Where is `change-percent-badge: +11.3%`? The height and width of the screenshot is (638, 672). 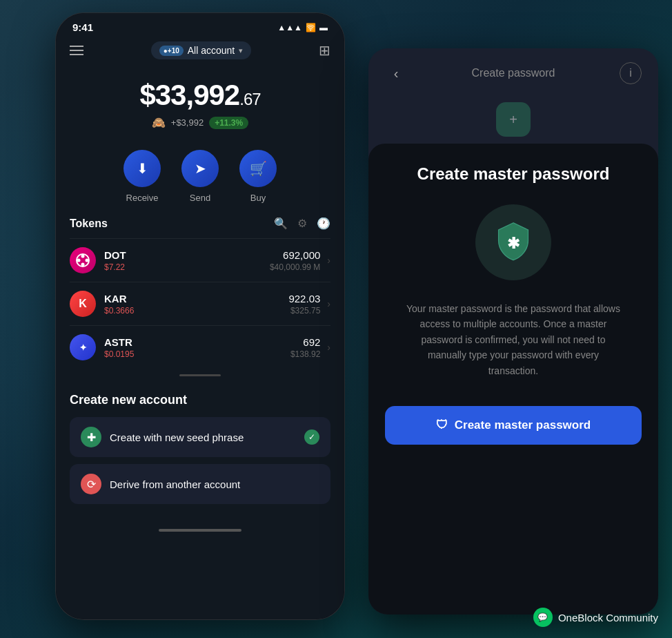
change-percent-badge: +11.3% is located at coordinates (229, 123).